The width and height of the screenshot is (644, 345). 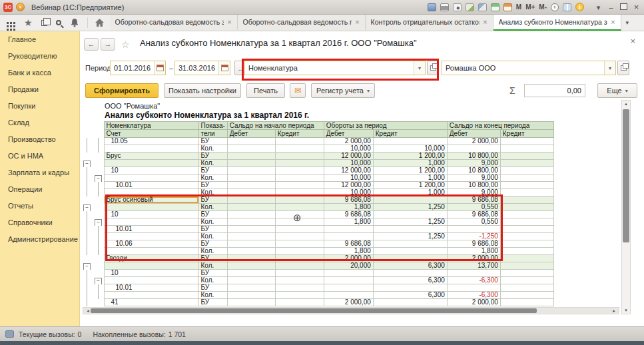 I want to click on print-button: Печать, so click(x=266, y=91).